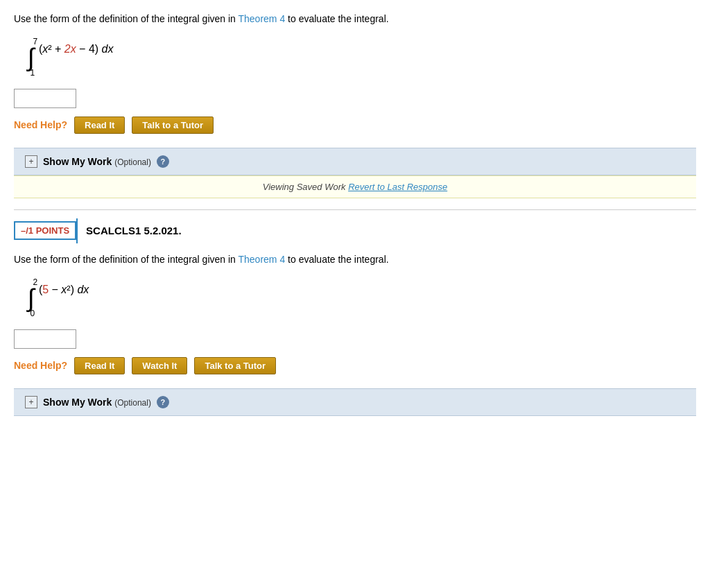 The height and width of the screenshot is (588, 710). Describe the element at coordinates (78, 402) in the screenshot. I see `show-my-work-text2: Show My Work` at that location.